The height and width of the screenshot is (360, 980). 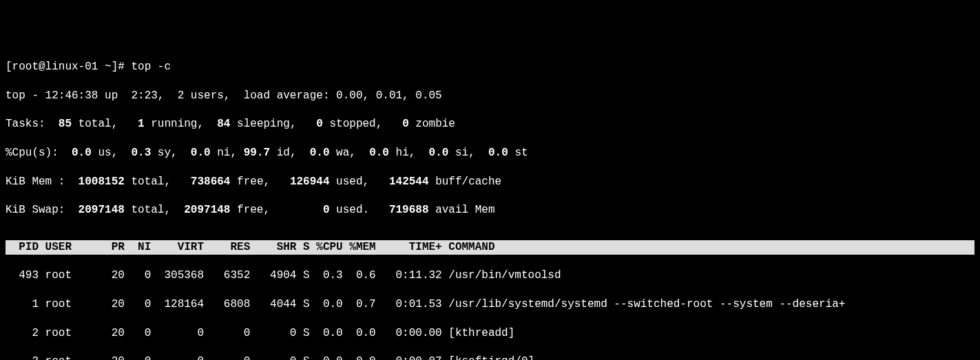 What do you see at coordinates (490, 182) in the screenshot?
I see `summary-line-mem: KiB Mem : 1008152 total, 738664 free, 12…` at bounding box center [490, 182].